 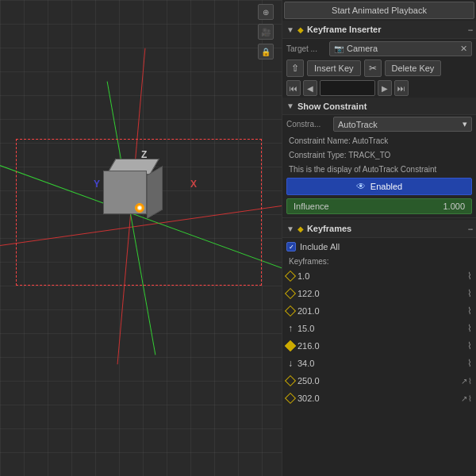 What do you see at coordinates (454, 206) in the screenshot?
I see `influence-value: 1.000` at bounding box center [454, 206].